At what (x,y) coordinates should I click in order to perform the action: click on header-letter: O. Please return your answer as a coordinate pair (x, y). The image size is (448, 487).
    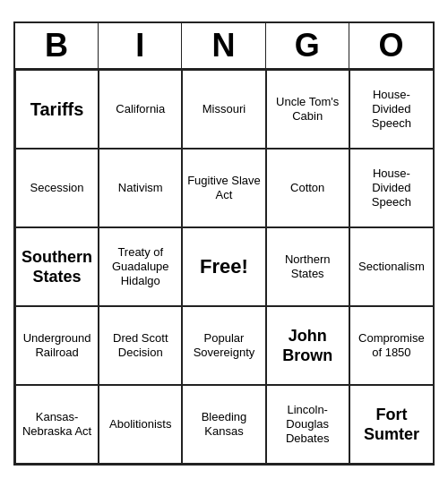
    Looking at the image, I should click on (391, 46).